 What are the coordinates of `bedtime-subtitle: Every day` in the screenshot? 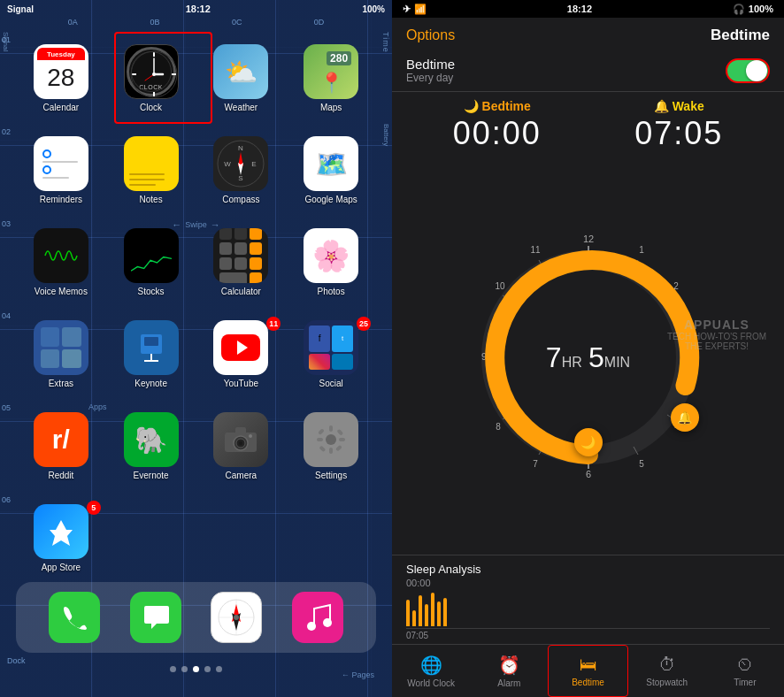 It's located at (430, 78).